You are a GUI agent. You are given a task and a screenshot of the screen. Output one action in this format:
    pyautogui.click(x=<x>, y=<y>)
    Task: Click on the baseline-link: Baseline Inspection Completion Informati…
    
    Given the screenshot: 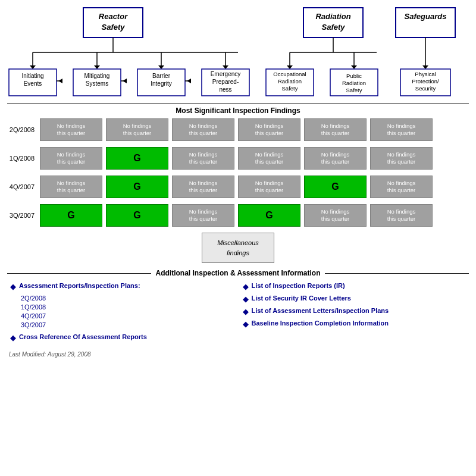 What is the action you would take?
    pyautogui.click(x=320, y=323)
    